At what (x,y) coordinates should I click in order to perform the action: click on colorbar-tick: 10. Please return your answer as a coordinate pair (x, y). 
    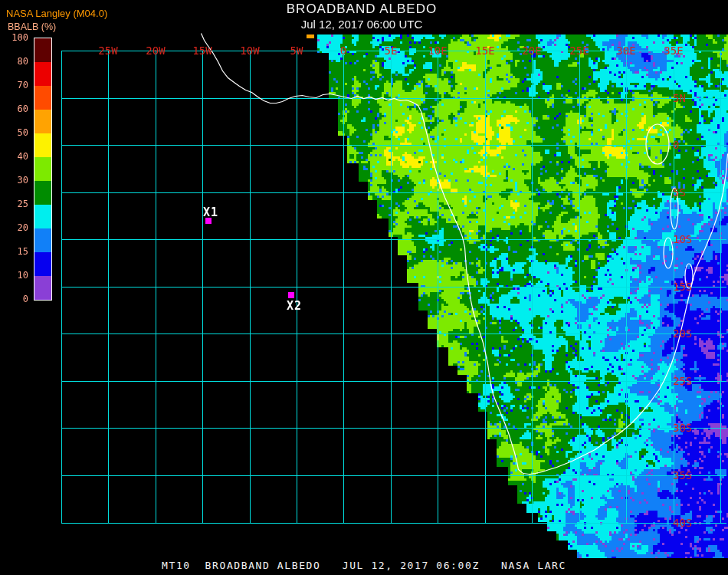
    Looking at the image, I should click on (23, 275).